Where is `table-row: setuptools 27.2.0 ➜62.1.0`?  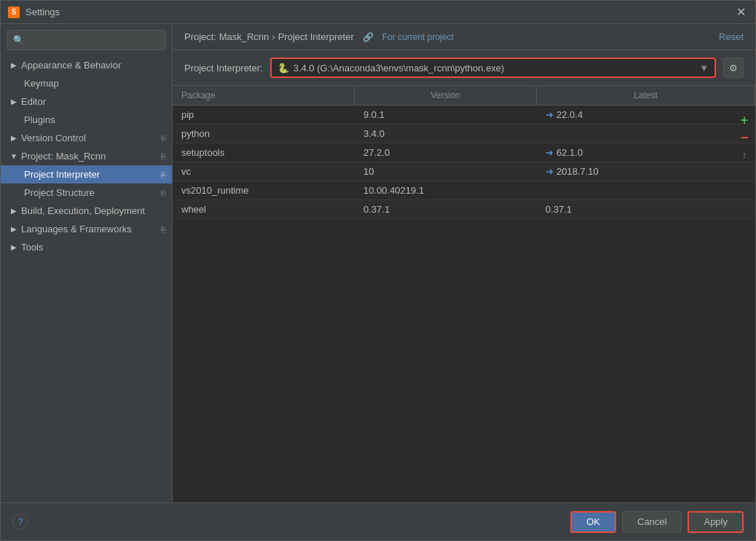 table-row: setuptools 27.2.0 ➜62.1.0 is located at coordinates (464, 153).